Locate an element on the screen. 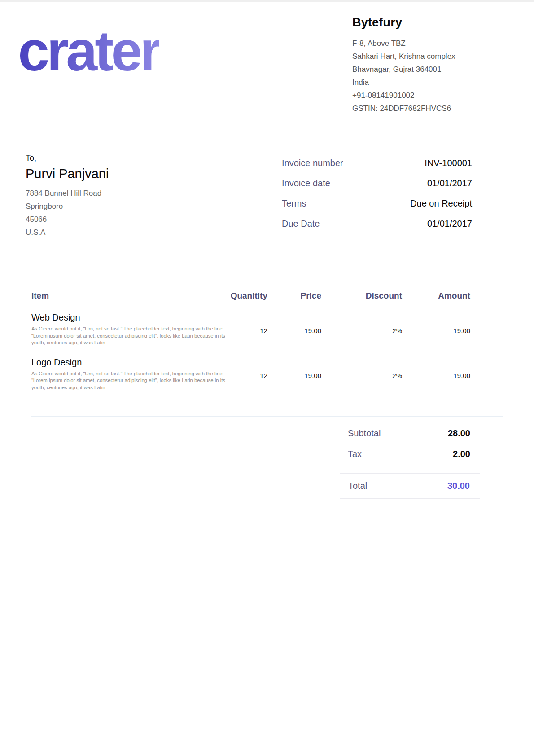 Image resolution: width=534 pixels, height=756 pixels. due-date-label: Due Date is located at coordinates (301, 224).